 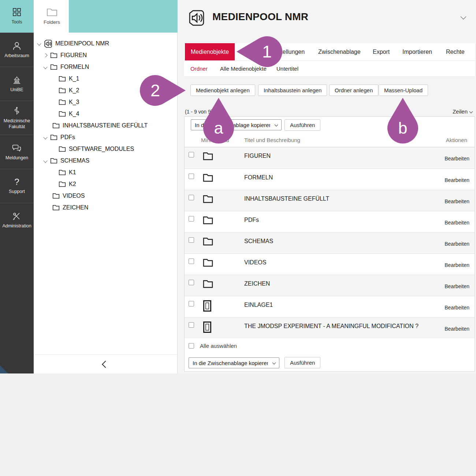 What do you see at coordinates (105, 172) in the screenshot?
I see `tree-item-k1: K1` at bounding box center [105, 172].